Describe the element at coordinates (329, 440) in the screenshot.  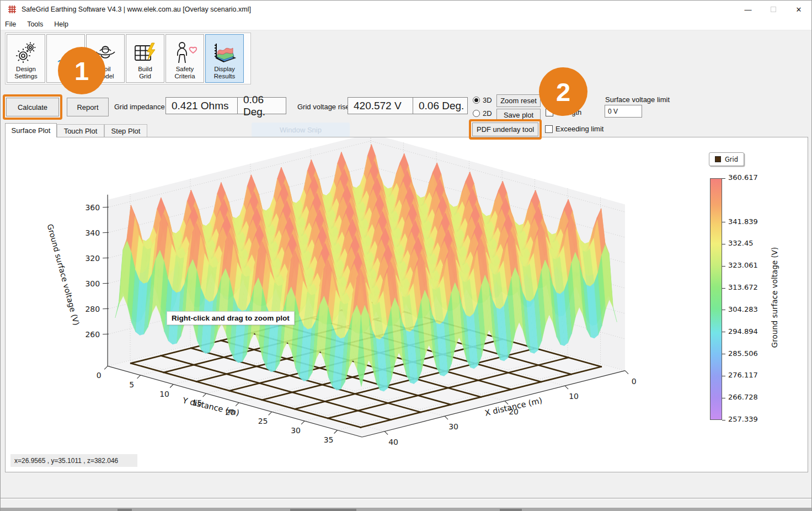
I see `y-tick-label: 35` at that location.